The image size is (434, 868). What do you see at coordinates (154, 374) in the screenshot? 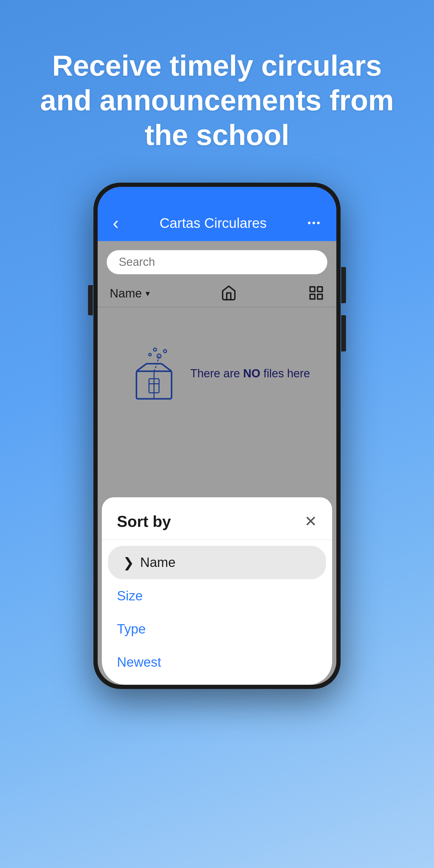
I see `empty-box-icon` at bounding box center [154, 374].